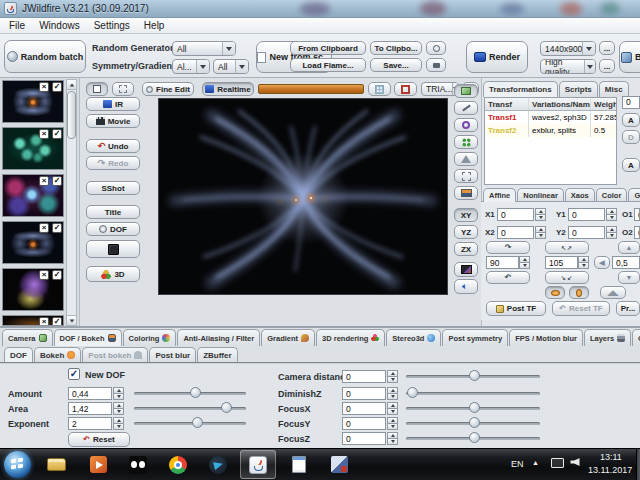 This screenshot has width=640, height=480. I want to click on tab-nonlinear: Nonlinear, so click(540, 195).